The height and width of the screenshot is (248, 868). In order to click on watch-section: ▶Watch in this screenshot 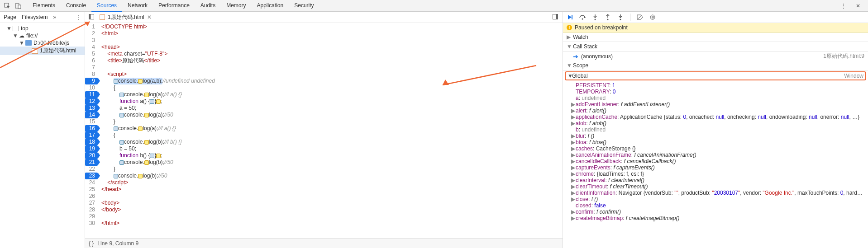, I will do `click(715, 37)`.